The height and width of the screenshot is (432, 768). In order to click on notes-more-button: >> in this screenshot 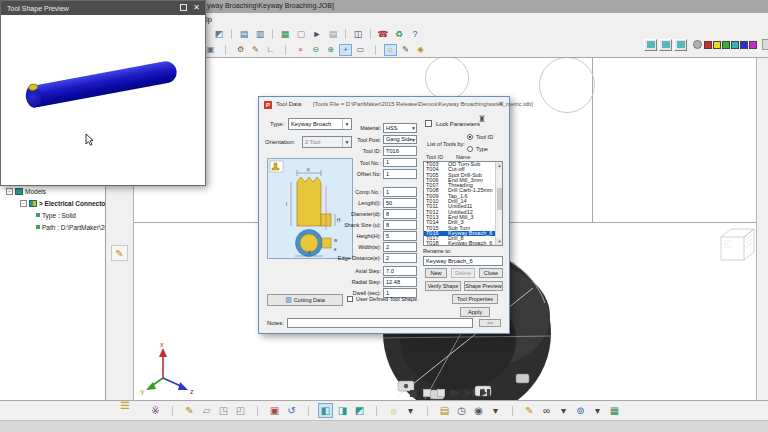, I will do `click(490, 323)`.